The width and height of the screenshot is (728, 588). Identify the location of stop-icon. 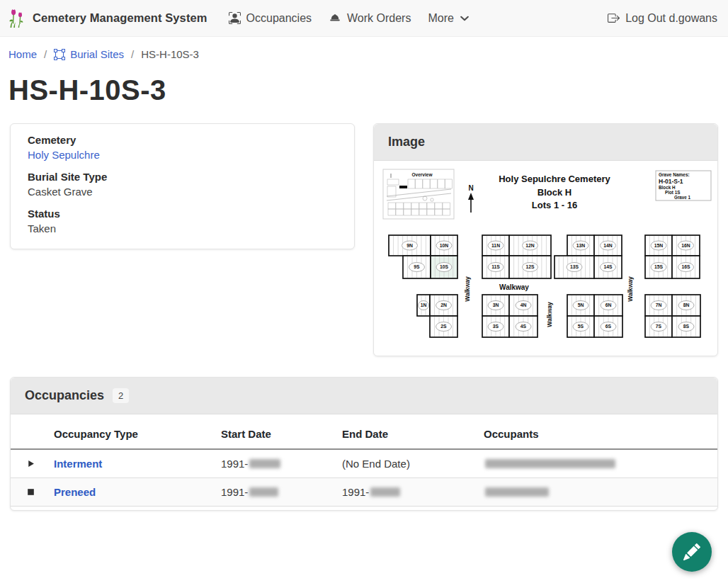
(31, 492).